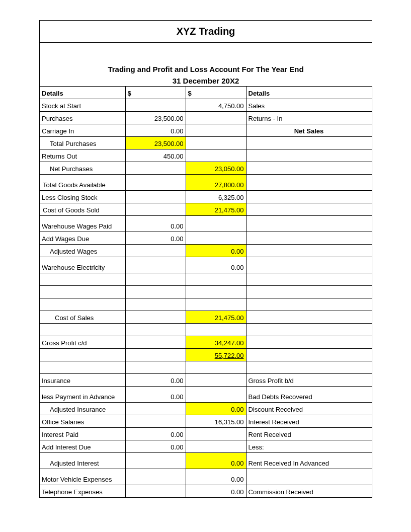 The height and width of the screenshot is (532, 411). Describe the element at coordinates (83, 342) in the screenshot. I see `row-label-left: Gross Profit c/d` at that location.